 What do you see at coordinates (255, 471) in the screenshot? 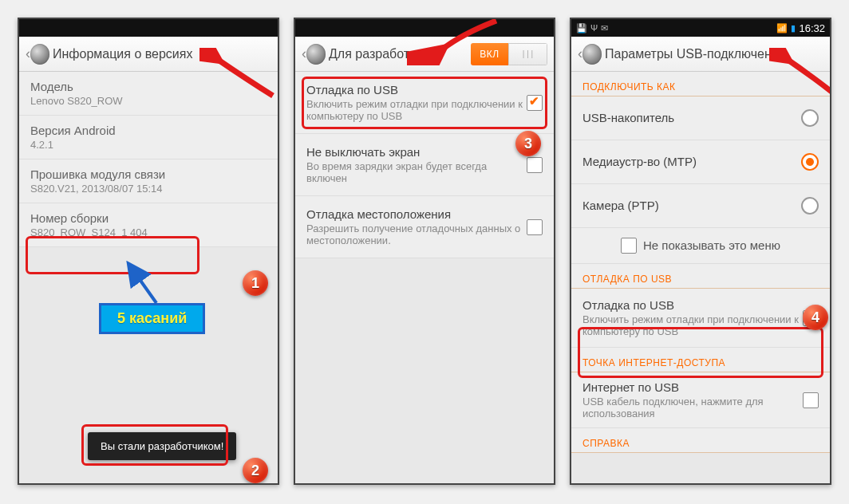
I see `badge-2: 2` at bounding box center [255, 471].